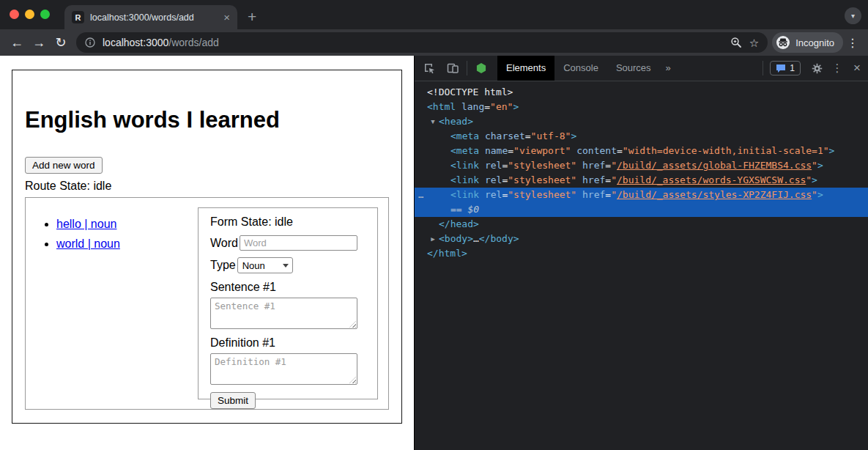 The height and width of the screenshot is (450, 868). What do you see at coordinates (284, 314) in the screenshot?
I see `sentence-textarea` at bounding box center [284, 314].